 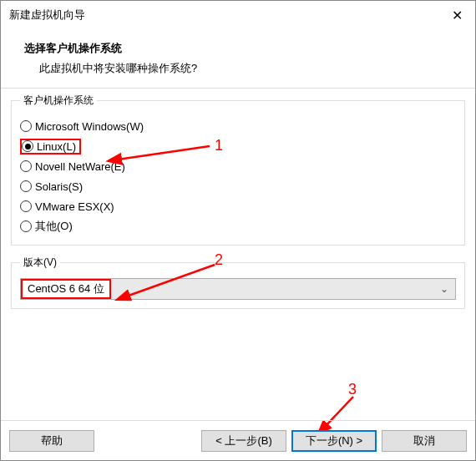 I want to click on button-label: 取消, so click(x=424, y=441).